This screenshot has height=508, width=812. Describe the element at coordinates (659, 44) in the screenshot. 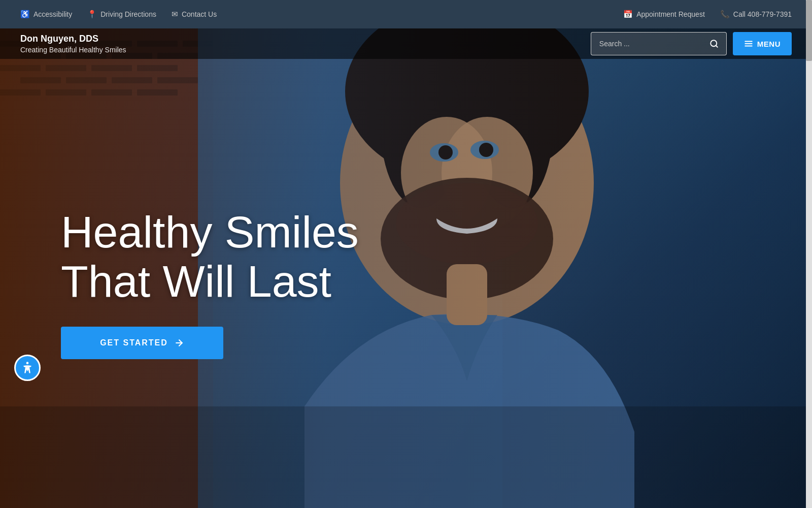

I see `search-container` at that location.